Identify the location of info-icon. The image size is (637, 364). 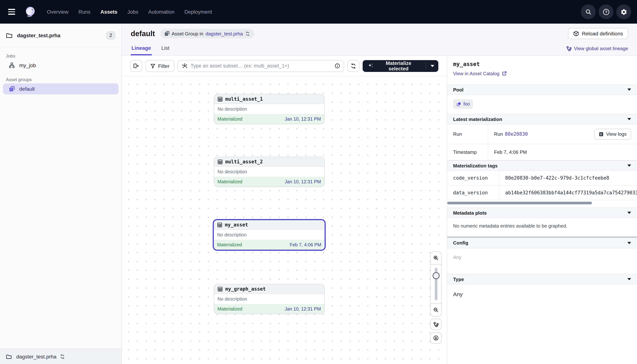
(337, 66).